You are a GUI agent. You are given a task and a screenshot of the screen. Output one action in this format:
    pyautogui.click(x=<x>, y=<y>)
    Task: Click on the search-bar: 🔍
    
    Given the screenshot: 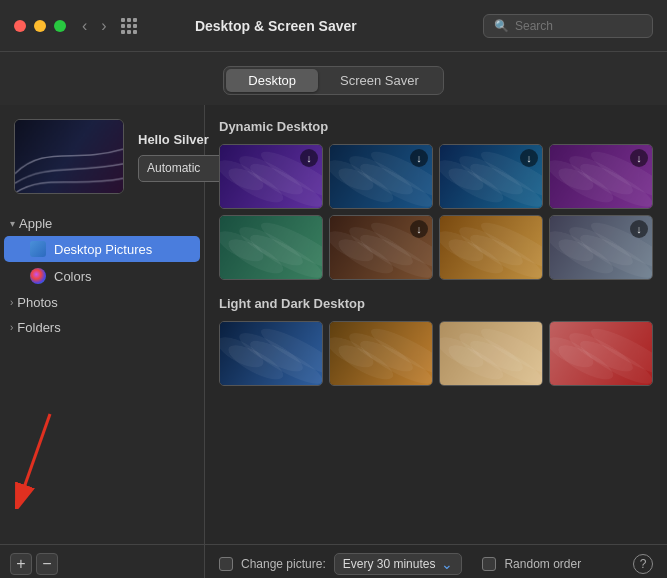 What is the action you would take?
    pyautogui.click(x=568, y=26)
    